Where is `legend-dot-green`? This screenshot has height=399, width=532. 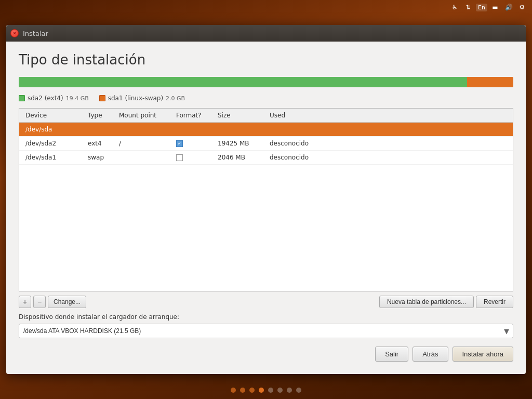
legend-dot-green is located at coordinates (22, 98).